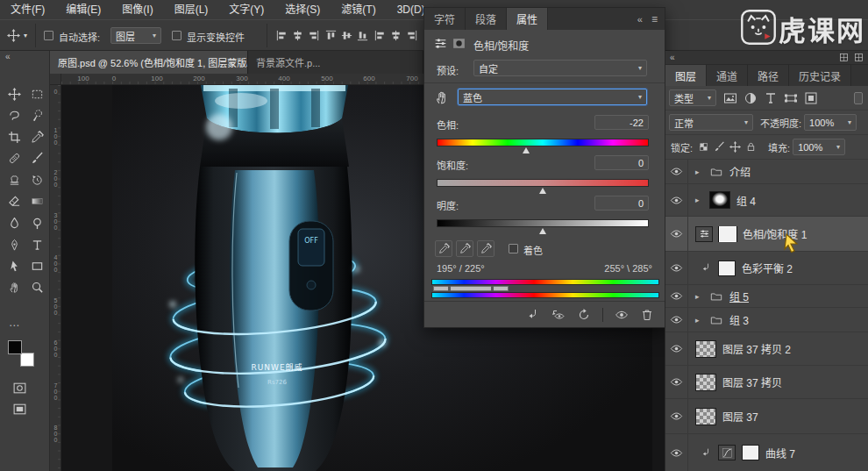 Image resolution: width=868 pixels, height=471 pixels. What do you see at coordinates (465, 249) in the screenshot?
I see `eyedropper-add-button` at bounding box center [465, 249].